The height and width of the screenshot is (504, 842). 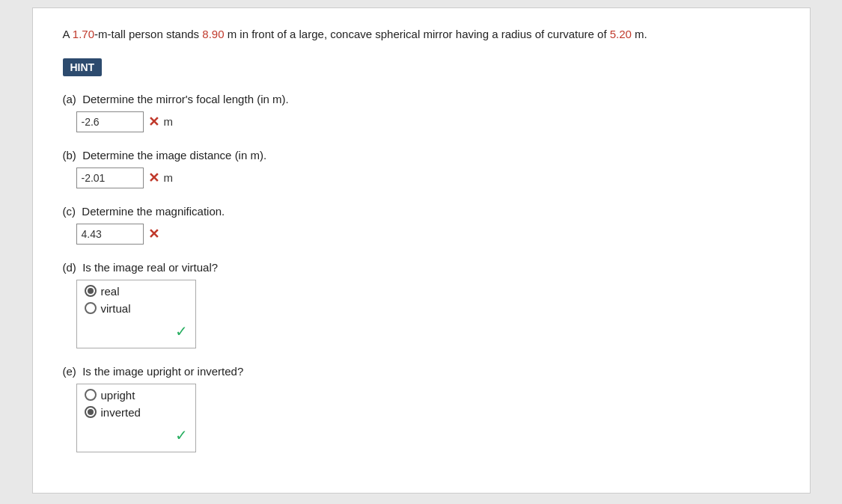 I want to click on part-c-letter: (c), so click(x=70, y=211).